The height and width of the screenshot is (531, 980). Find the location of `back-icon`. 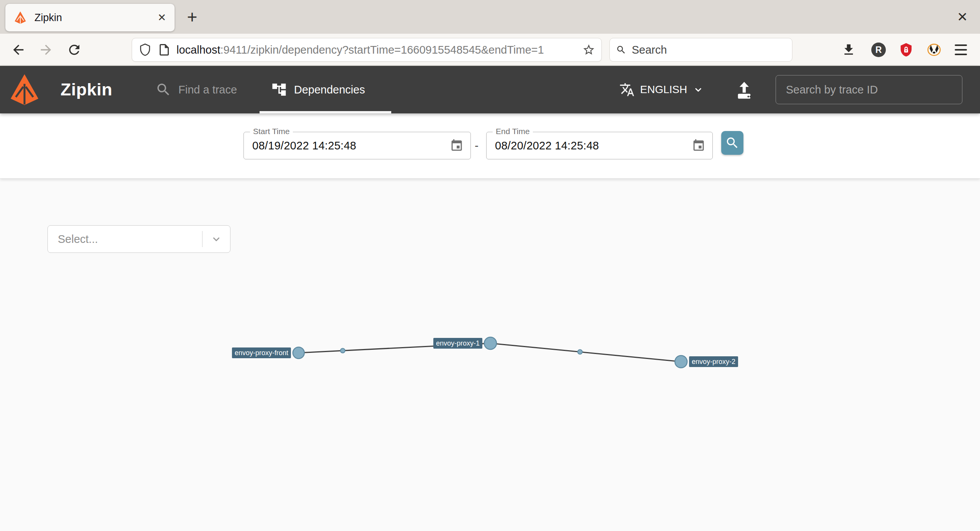

back-icon is located at coordinates (18, 50).